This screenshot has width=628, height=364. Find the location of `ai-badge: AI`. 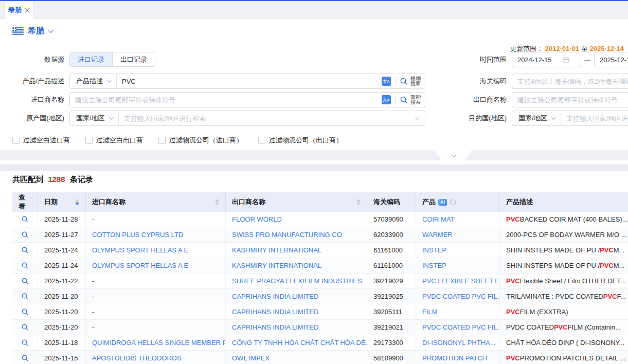

ai-badge: AI is located at coordinates (442, 203).